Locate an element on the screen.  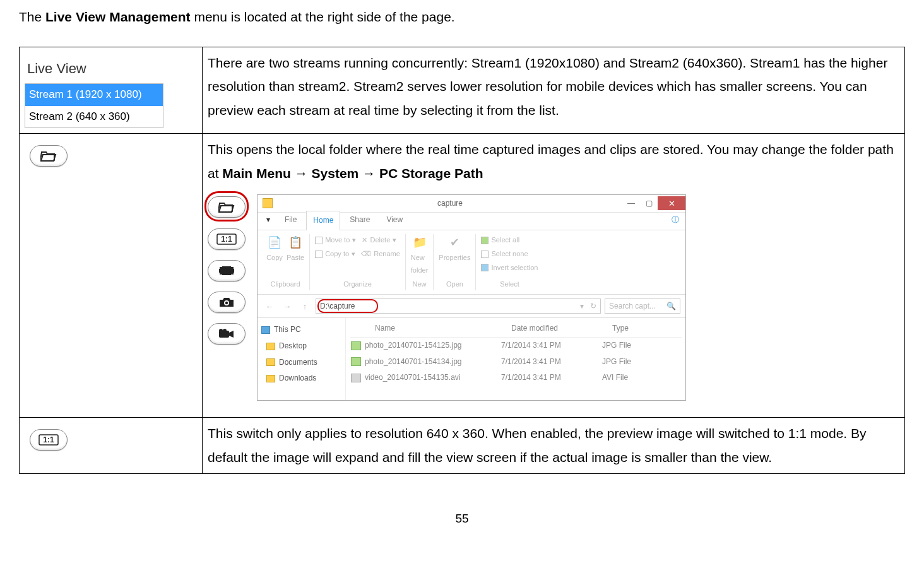
col-date-header: Date modified is located at coordinates (562, 329).